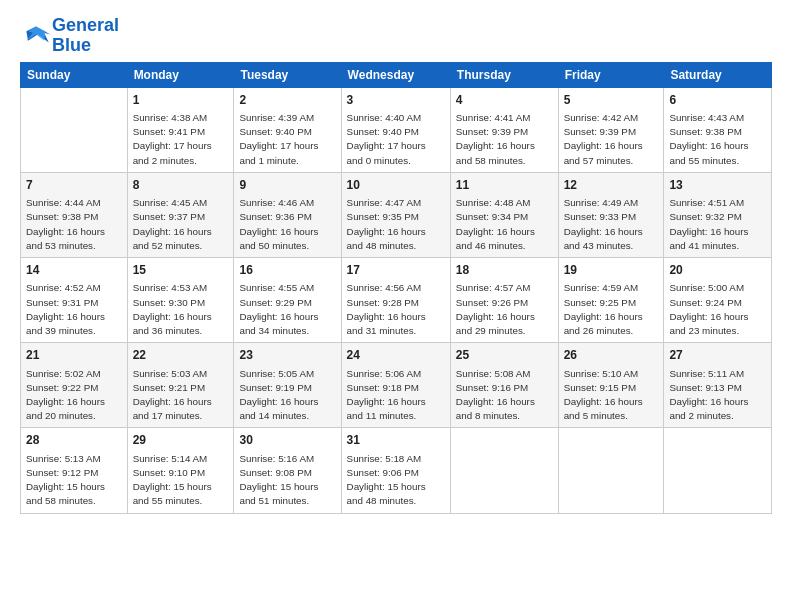  What do you see at coordinates (74, 480) in the screenshot?
I see `cell-content: Sunrise: 5:13 AM Sunset: 9:12 PM Dayligh…` at bounding box center [74, 480].